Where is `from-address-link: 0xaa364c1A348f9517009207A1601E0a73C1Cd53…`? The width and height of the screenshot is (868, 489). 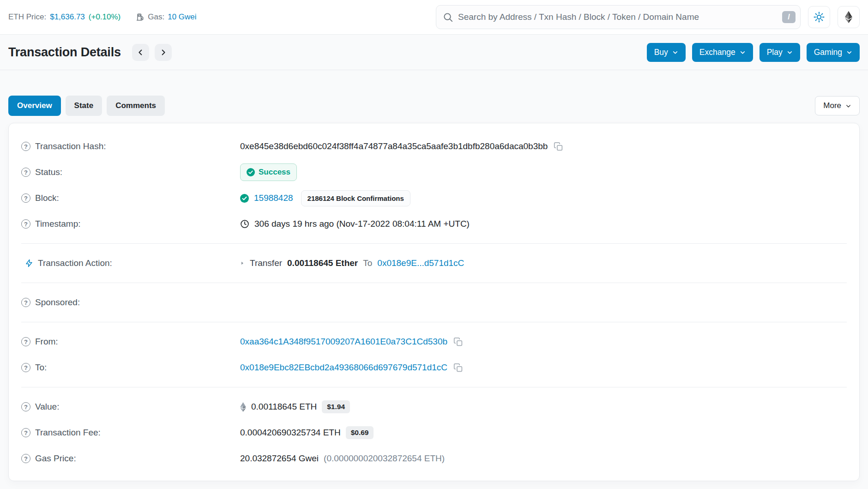 from-address-link: 0xaa364c1A348f9517009207A1601E0a73C1Cd53… is located at coordinates (344, 342).